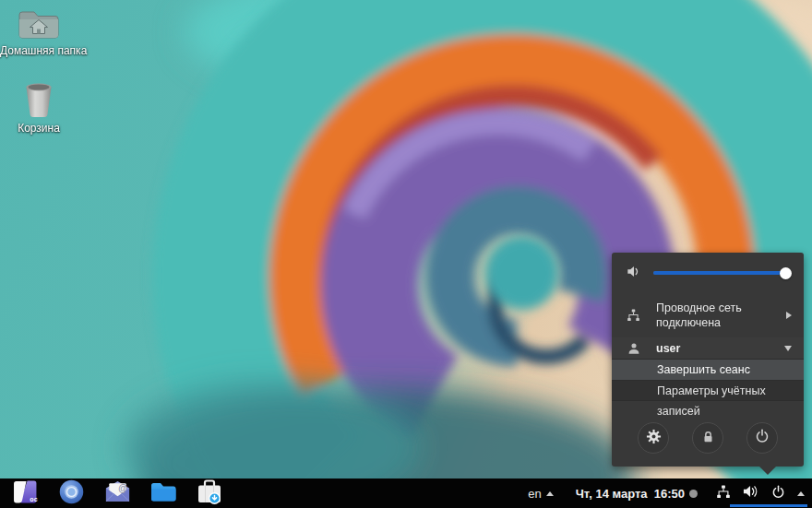  I want to click on open-menu-underline, so click(769, 505).